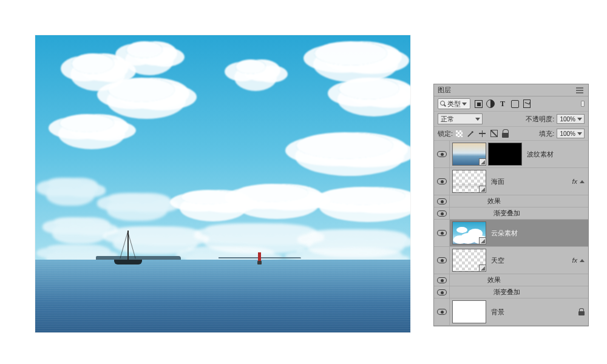  I want to click on lock-transparency-icon, so click(459, 133).